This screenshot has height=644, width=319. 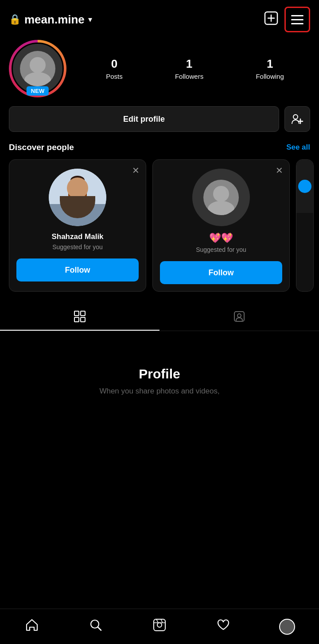 I want to click on grid-icon, so click(x=80, y=318).